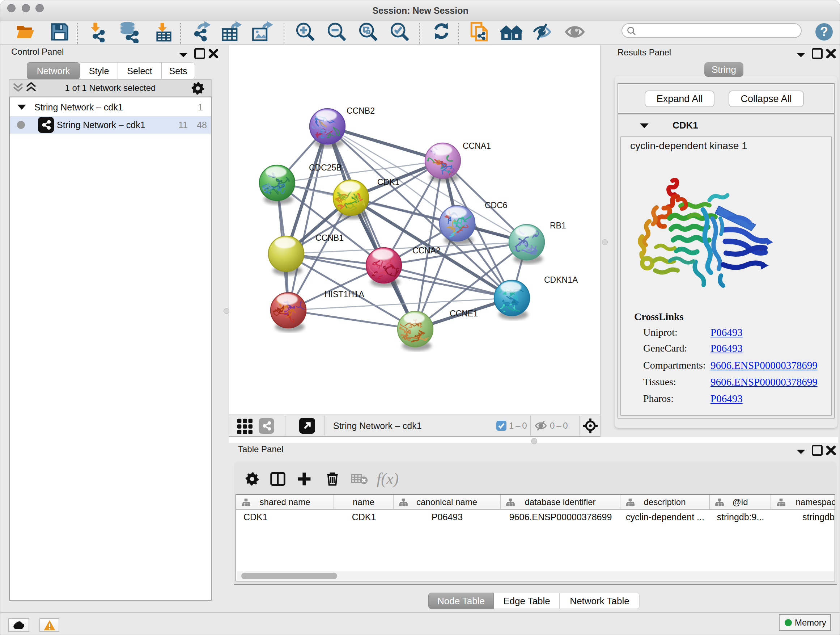  I want to click on svg-text: CCNA2, so click(426, 251).